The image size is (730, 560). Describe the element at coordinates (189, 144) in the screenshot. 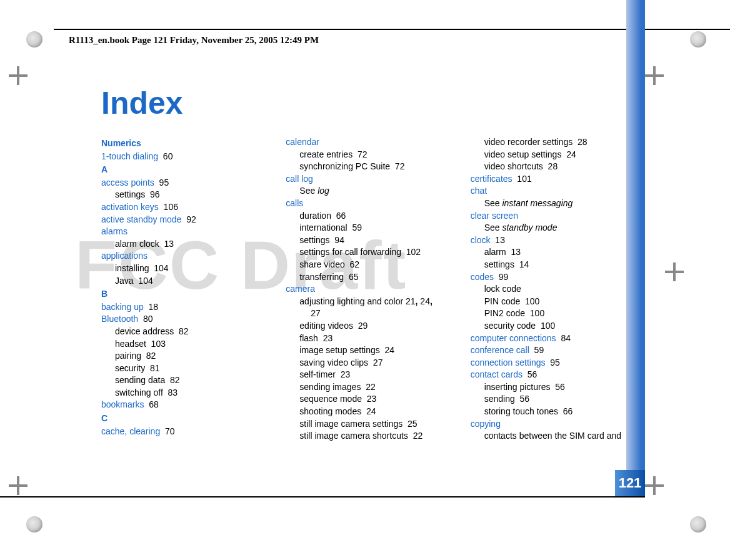

I see `index-section-heading: Numerics` at that location.